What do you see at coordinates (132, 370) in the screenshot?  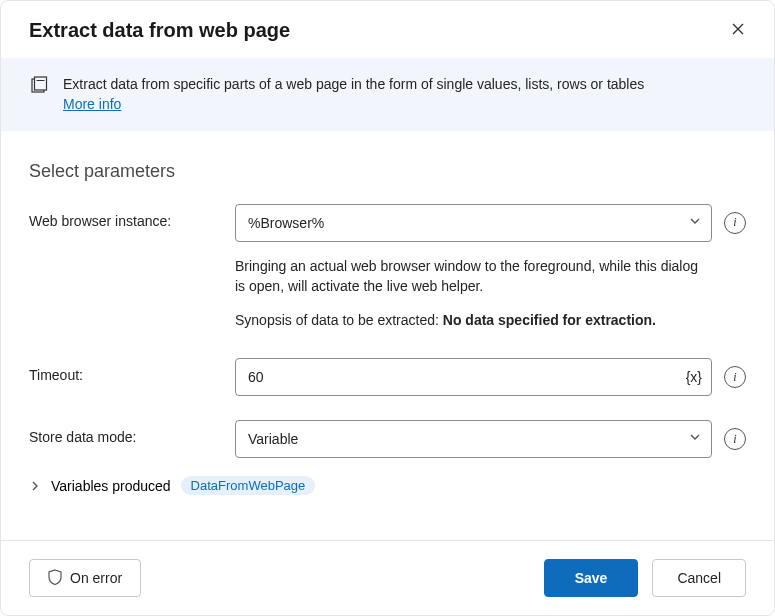 I see `timeout-label: Timeout:` at bounding box center [132, 370].